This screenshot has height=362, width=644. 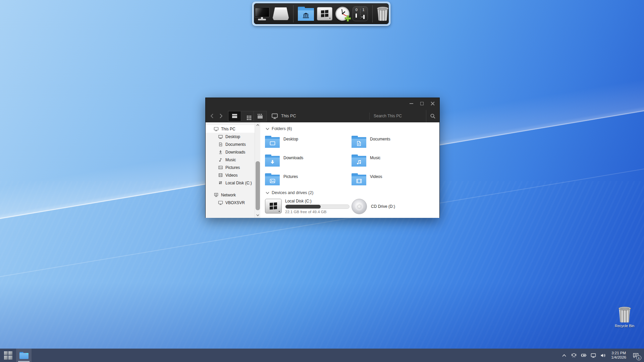 What do you see at coordinates (382, 14) in the screenshot?
I see `dock-trash-icon` at bounding box center [382, 14].